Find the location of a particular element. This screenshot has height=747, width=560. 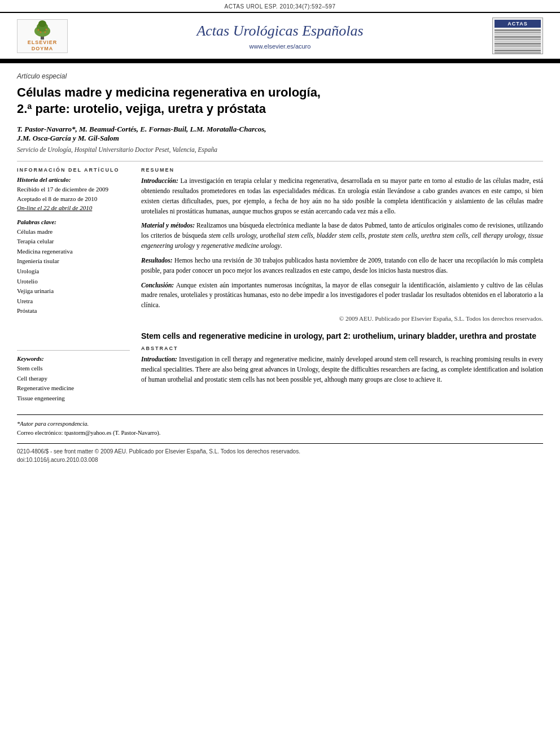

keyword-en-item: Stem cells is located at coordinates (73, 369).